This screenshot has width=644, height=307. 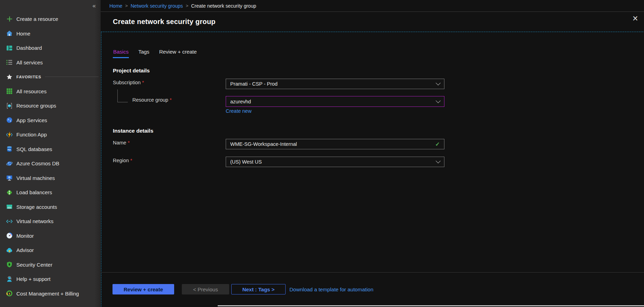 I want to click on home-icon, so click(x=9, y=33).